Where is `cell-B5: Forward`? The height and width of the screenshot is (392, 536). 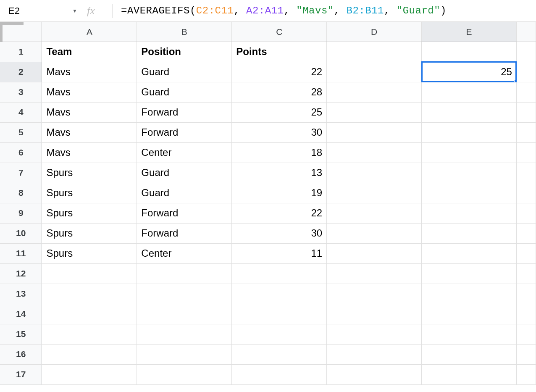
cell-B5: Forward is located at coordinates (184, 132).